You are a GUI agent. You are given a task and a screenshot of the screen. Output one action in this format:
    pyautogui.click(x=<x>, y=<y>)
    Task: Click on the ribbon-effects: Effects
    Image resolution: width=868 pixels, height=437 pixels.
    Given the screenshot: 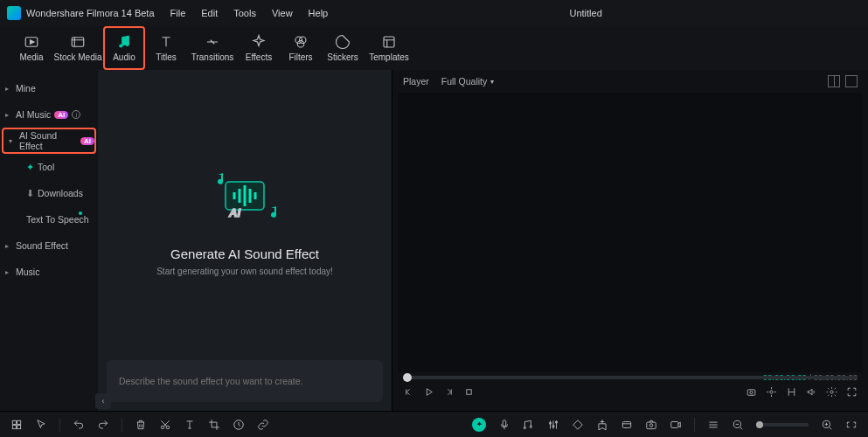 What is the action you would take?
    pyautogui.click(x=259, y=48)
    